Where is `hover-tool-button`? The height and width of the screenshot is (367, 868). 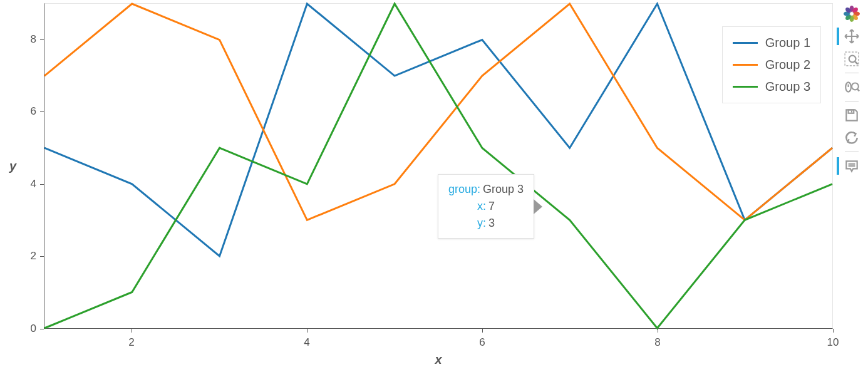
hover-tool-button is located at coordinates (852, 166).